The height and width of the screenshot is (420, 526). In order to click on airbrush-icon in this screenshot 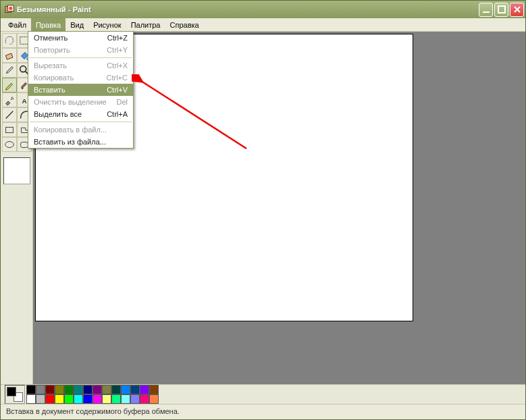, I will do `click(9, 100)`.